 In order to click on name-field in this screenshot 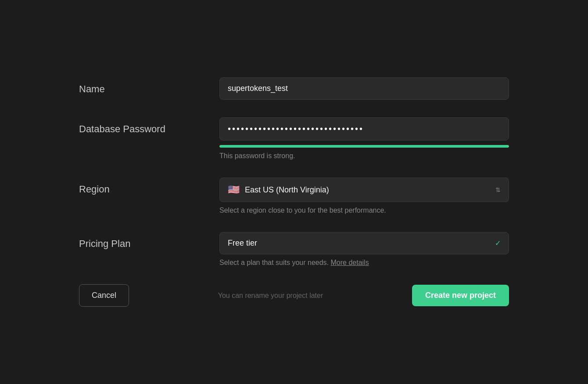, I will do `click(364, 89)`.